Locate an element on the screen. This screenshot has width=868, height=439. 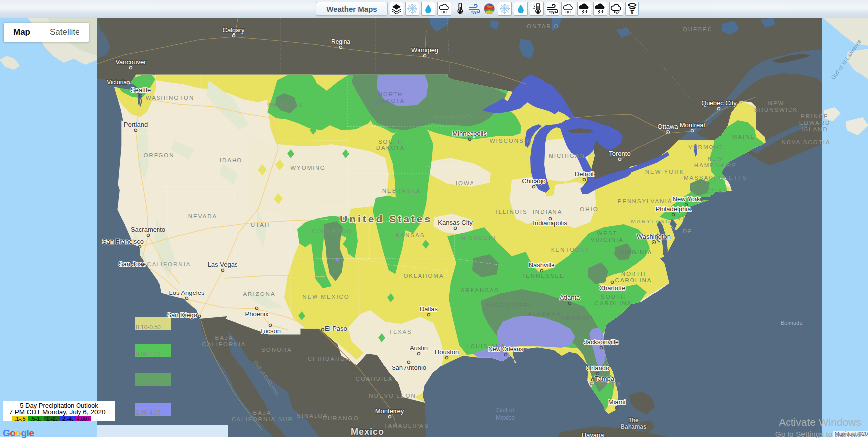
svg-text: ARIZONA is located at coordinates (259, 294).